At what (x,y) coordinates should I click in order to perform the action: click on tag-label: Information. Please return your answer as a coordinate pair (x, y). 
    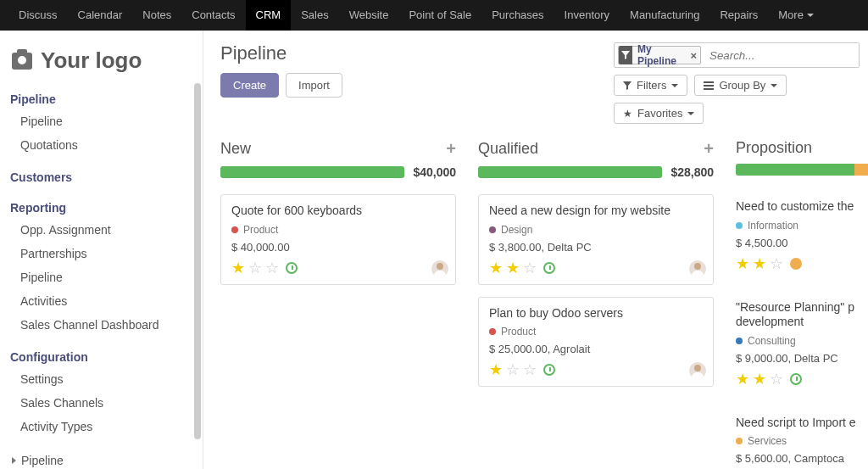
    Looking at the image, I should click on (773, 226).